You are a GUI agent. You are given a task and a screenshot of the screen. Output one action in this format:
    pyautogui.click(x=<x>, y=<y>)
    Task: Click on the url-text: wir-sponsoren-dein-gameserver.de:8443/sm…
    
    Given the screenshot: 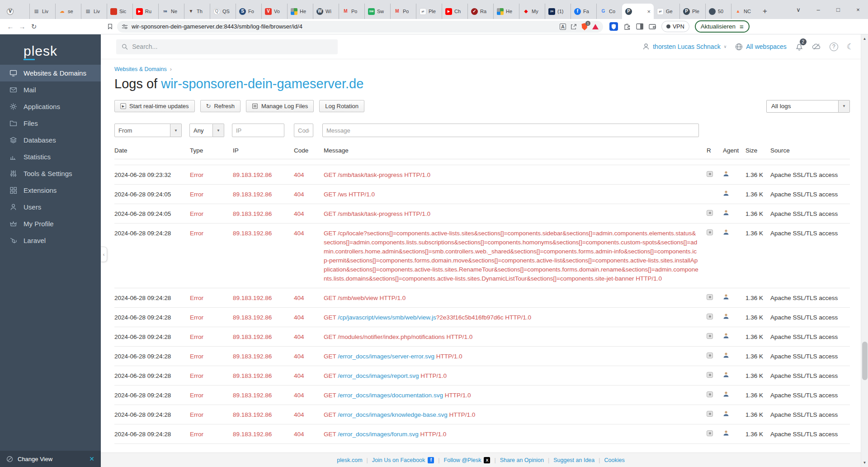 What is the action you would take?
    pyautogui.click(x=344, y=26)
    